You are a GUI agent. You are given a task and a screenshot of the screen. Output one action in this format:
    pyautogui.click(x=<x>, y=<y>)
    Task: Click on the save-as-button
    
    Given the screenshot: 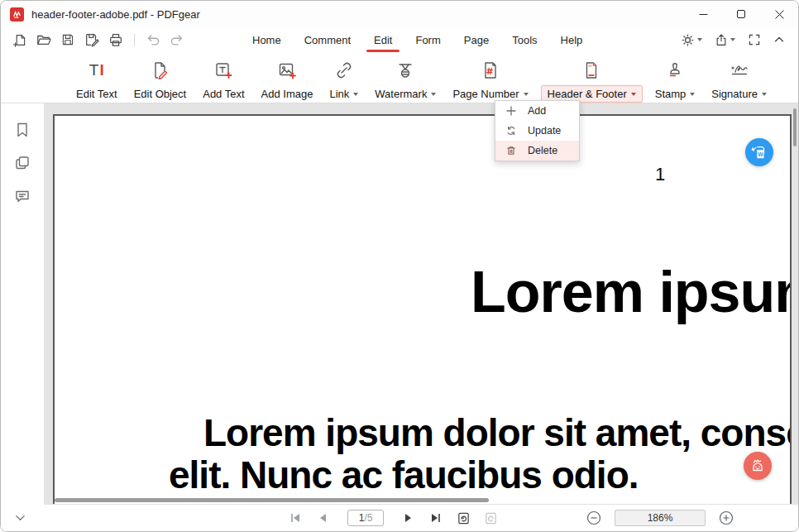 What is the action you would take?
    pyautogui.click(x=92, y=40)
    